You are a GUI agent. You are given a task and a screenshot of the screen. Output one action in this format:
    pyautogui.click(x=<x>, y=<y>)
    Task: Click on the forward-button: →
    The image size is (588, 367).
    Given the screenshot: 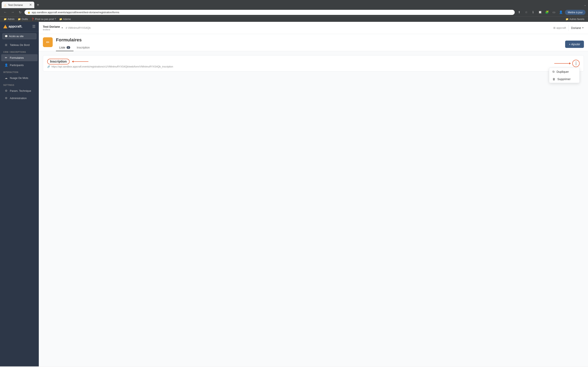 What is the action you would take?
    pyautogui.click(x=13, y=12)
    